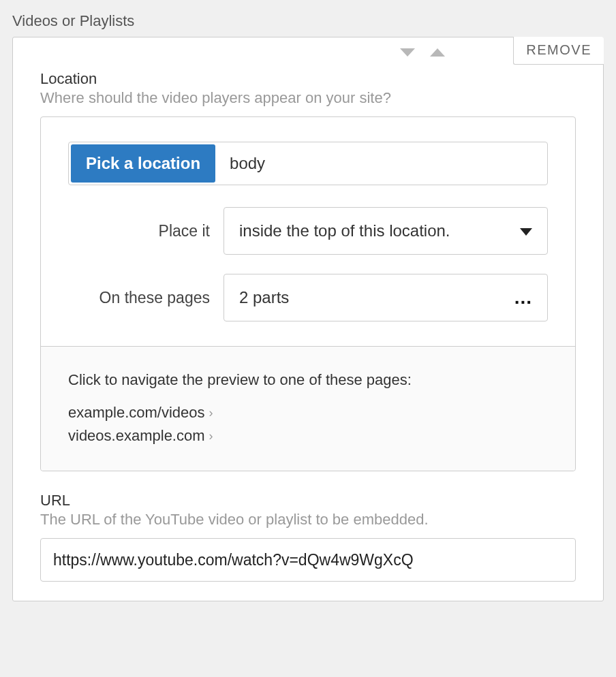  What do you see at coordinates (386, 298) in the screenshot?
I see `pages-select: 2 parts ...` at bounding box center [386, 298].